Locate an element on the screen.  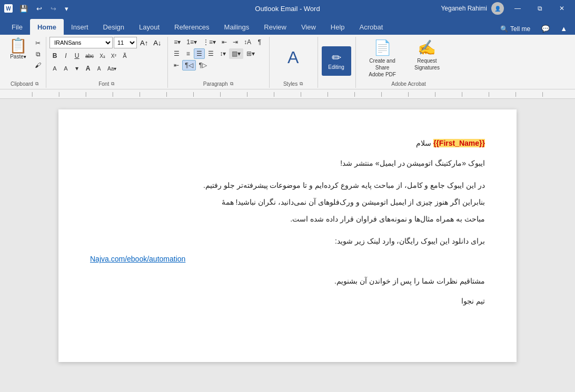
shading-button: ▥▾ is located at coordinates (236, 54).